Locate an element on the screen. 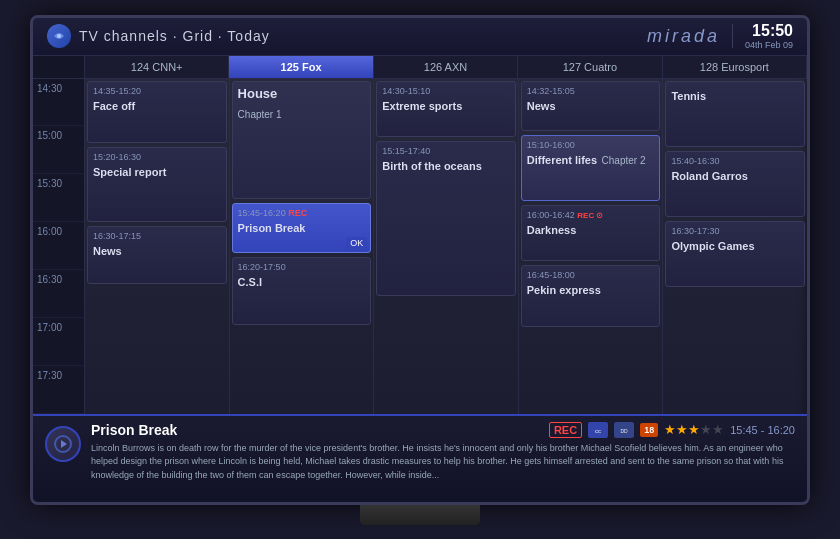 This screenshot has width=840, height=539. time-labels: 14:30 15:00 15:30 16:00 16:30 17:00 17:3… is located at coordinates (59, 246).